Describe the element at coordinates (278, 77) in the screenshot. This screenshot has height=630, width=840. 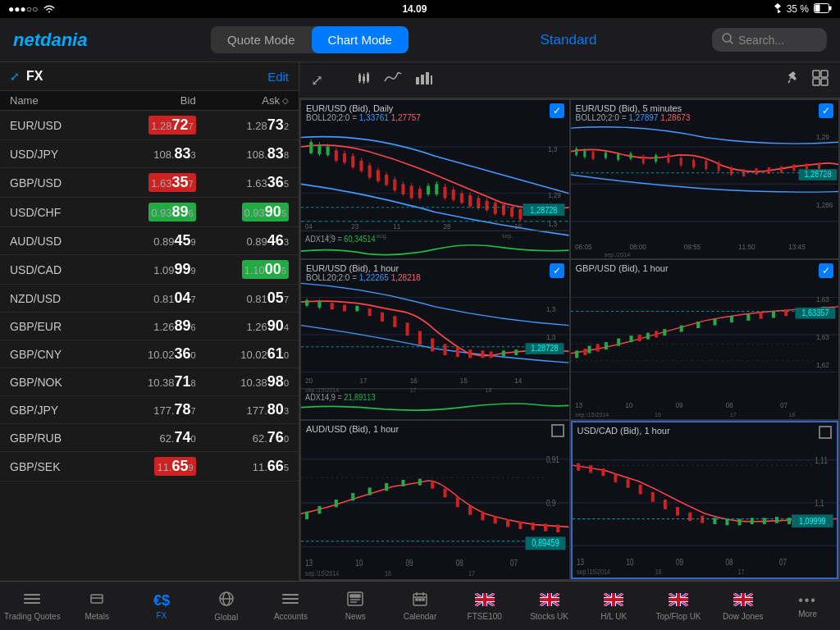
I see `edit-button: Edit` at that location.